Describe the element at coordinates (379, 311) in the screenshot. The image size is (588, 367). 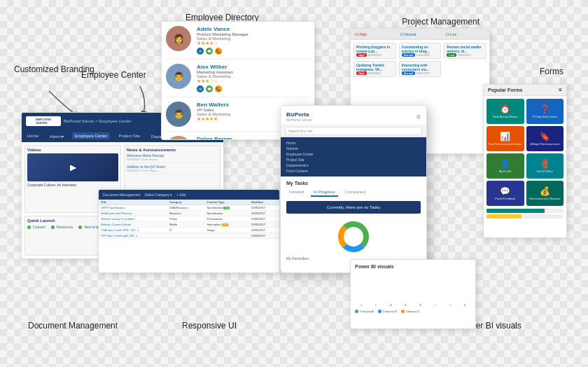
I see `bi-legend-dot-b` at that location.